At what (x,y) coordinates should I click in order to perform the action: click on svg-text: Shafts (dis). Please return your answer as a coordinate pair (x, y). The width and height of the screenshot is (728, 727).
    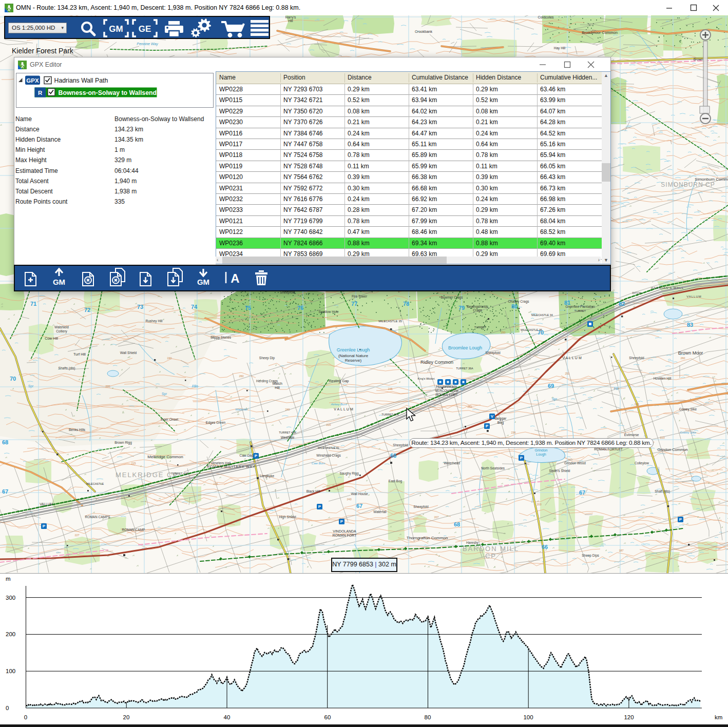
    Looking at the image, I should click on (67, 368).